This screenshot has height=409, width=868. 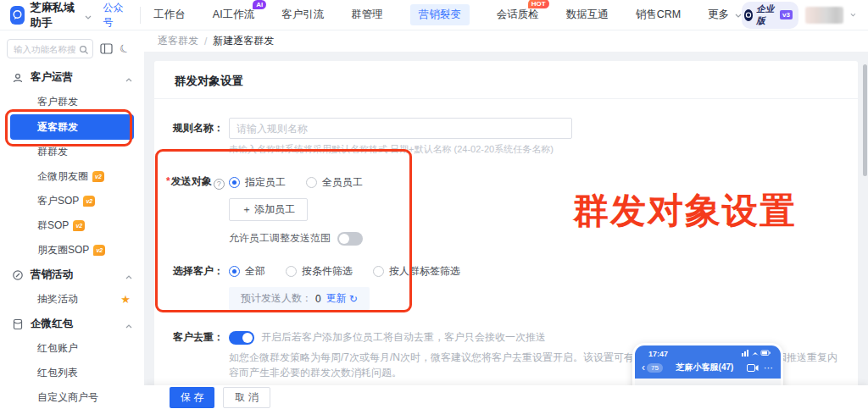 What do you see at coordinates (303, 15) in the screenshot?
I see `nav-item-customer-acquisition: 客户引流` at bounding box center [303, 15].